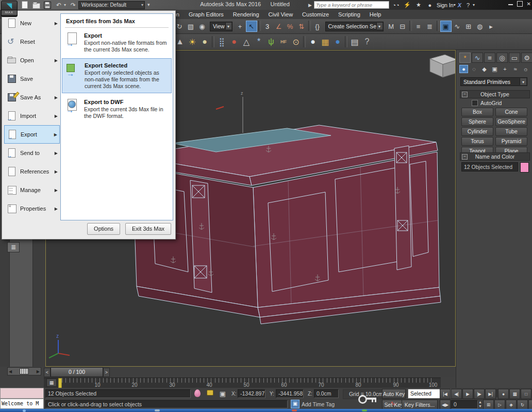 This screenshot has width=532, height=412. Describe the element at coordinates (65, 5) in the screenshot. I see `undo-dropdown-icon: ▾` at that location.